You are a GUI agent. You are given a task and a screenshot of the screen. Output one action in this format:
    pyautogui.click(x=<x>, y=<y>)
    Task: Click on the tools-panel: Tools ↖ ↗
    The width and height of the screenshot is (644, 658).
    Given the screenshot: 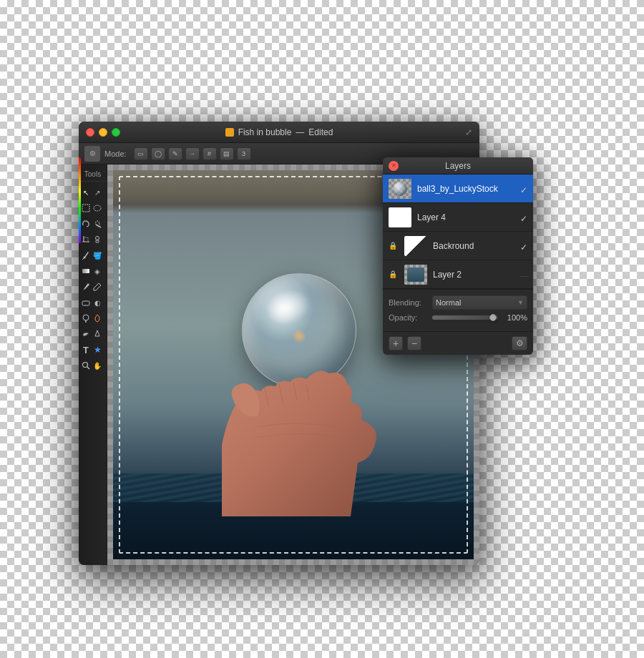 What is the action you would take?
    pyautogui.click(x=93, y=365)
    